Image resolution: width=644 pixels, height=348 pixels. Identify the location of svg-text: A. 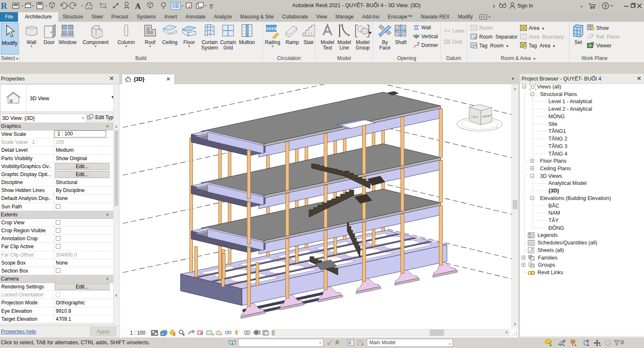
(138, 6).